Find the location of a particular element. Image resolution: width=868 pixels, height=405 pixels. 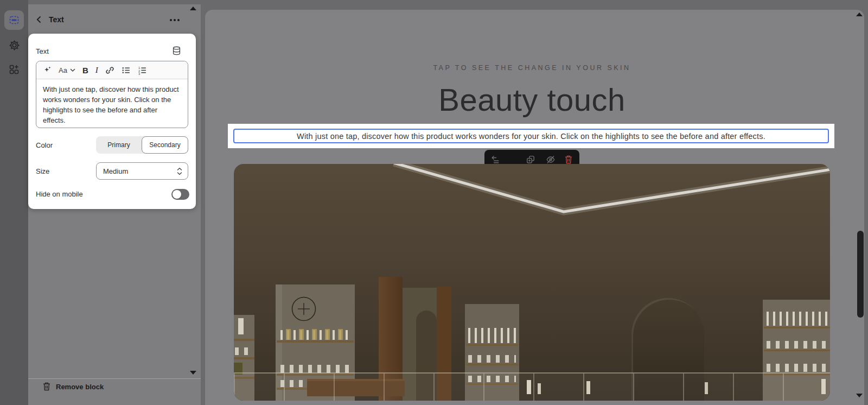

selected-block-text: With just one tap, discover how this pro… is located at coordinates (531, 136).